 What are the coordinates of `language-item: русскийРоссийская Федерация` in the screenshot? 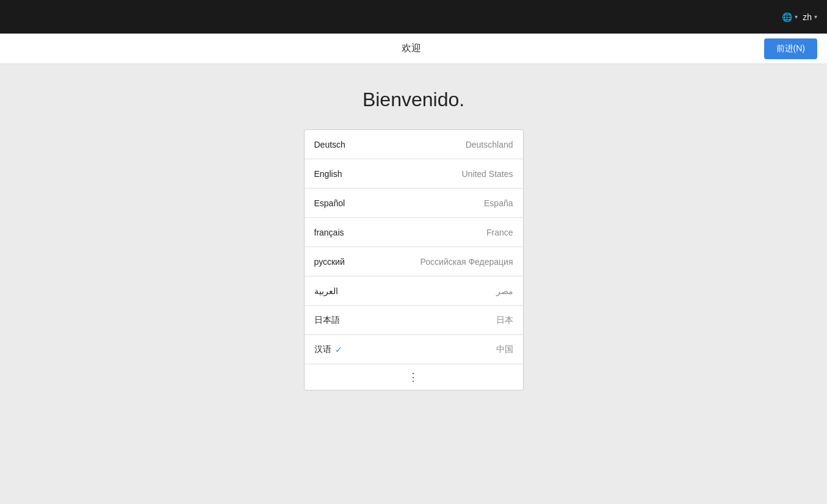 It's located at (414, 262).